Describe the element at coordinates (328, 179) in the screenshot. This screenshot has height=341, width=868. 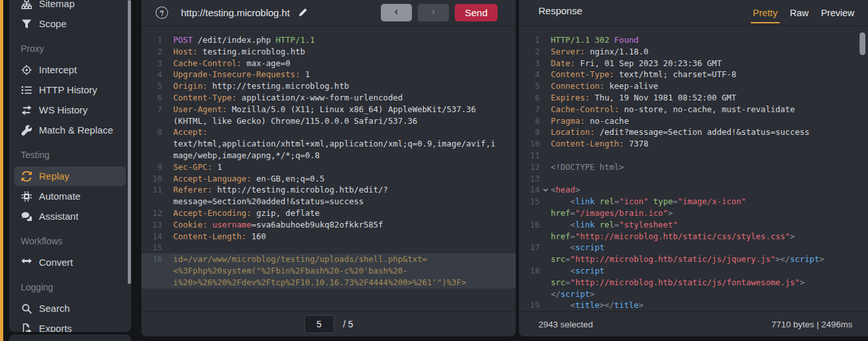
I see `code-line: 10Accept-Language: en-GB,en;q=0.5` at that location.